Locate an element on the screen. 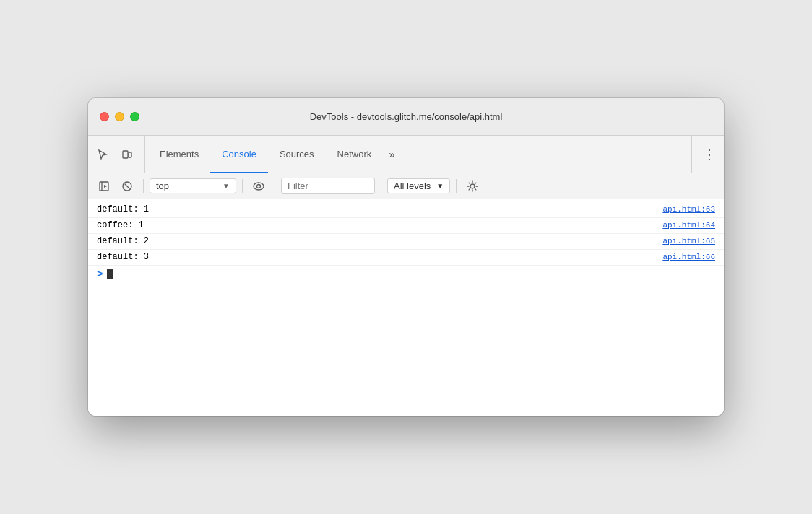  console-source-link: api.html:66 is located at coordinates (689, 257).